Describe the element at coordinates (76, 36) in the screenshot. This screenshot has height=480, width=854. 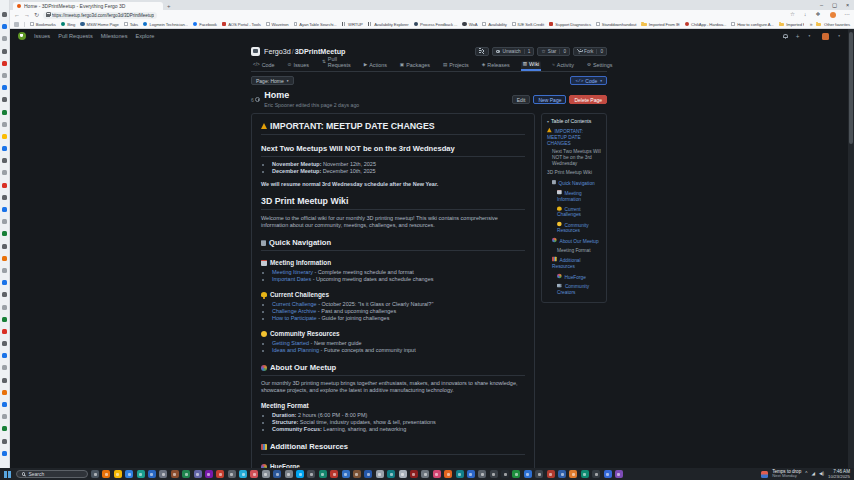
I see `nav-pull-requests: Pull Requests` at that location.